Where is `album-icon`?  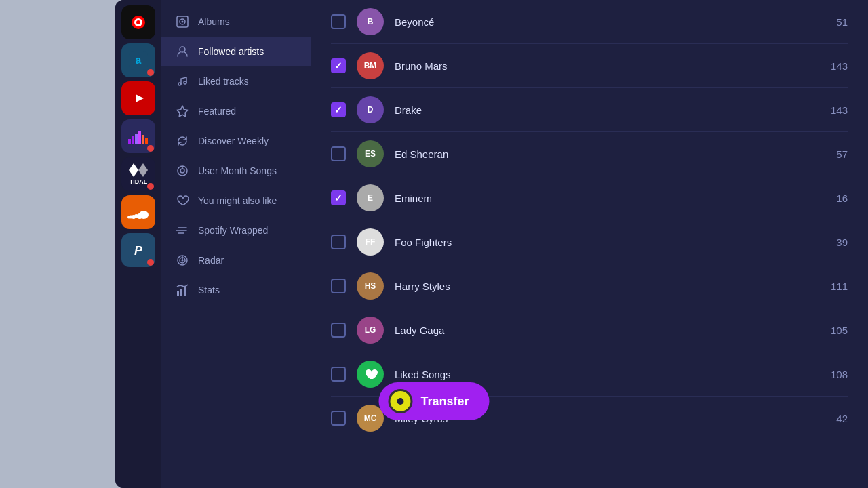 album-icon is located at coordinates (182, 22).